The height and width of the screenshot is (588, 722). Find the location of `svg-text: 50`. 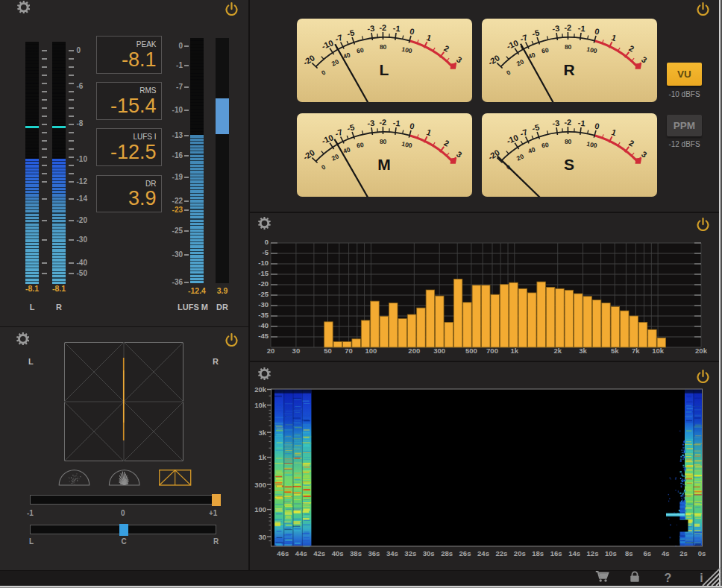

svg-text: 50 is located at coordinates (328, 350).